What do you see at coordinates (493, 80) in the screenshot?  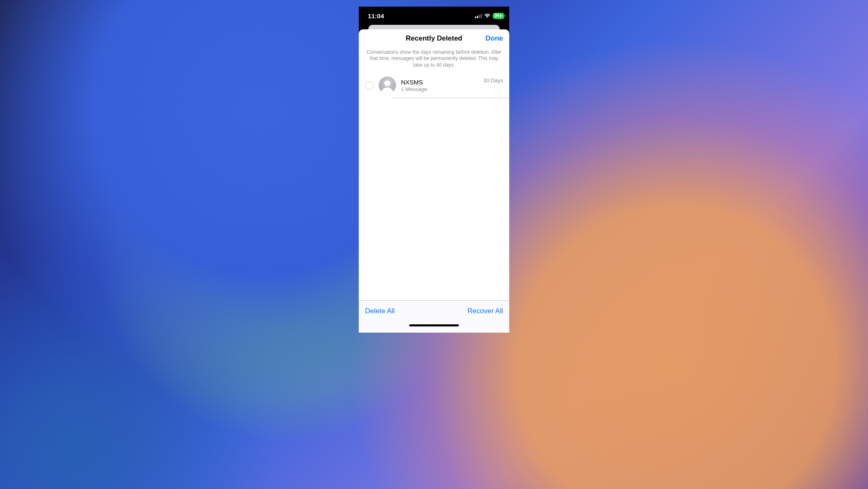 I see `days-remaining: 30 Days` at bounding box center [493, 80].